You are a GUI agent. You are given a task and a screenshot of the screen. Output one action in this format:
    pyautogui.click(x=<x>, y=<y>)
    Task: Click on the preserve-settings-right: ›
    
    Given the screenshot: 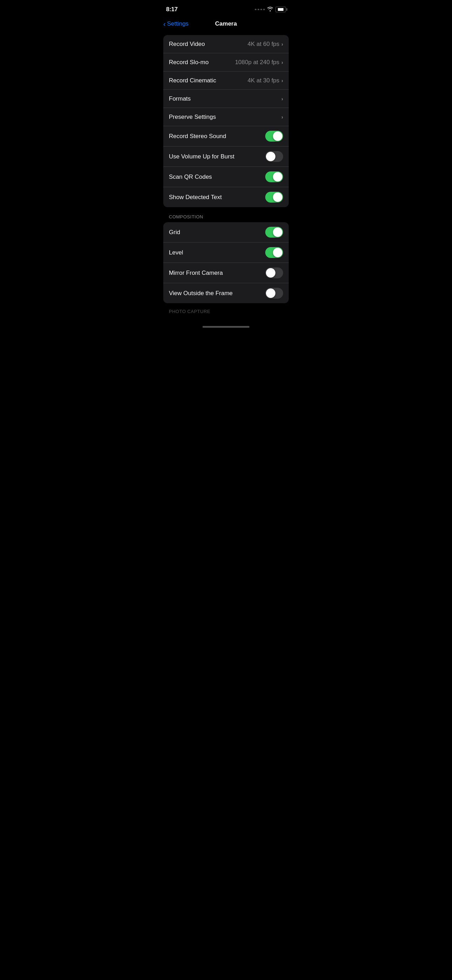 What is the action you would take?
    pyautogui.click(x=282, y=117)
    